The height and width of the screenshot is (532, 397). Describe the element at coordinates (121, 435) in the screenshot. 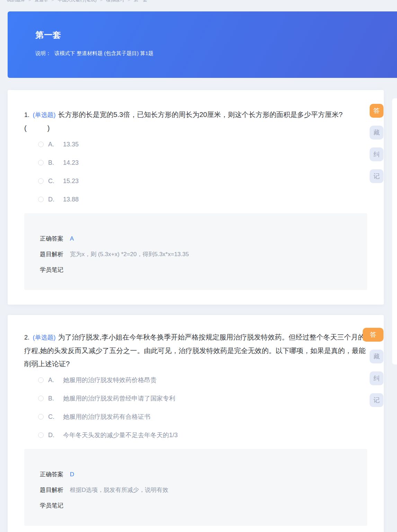

I see `option-text: 今年冬天头发的减少量不足去年冬天的1/3` at that location.